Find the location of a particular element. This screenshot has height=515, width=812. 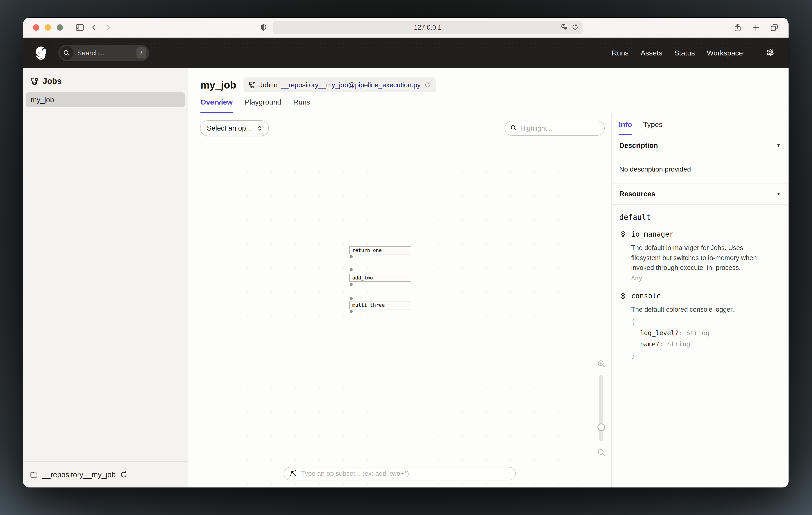

tab-runs: Runs is located at coordinates (301, 105).